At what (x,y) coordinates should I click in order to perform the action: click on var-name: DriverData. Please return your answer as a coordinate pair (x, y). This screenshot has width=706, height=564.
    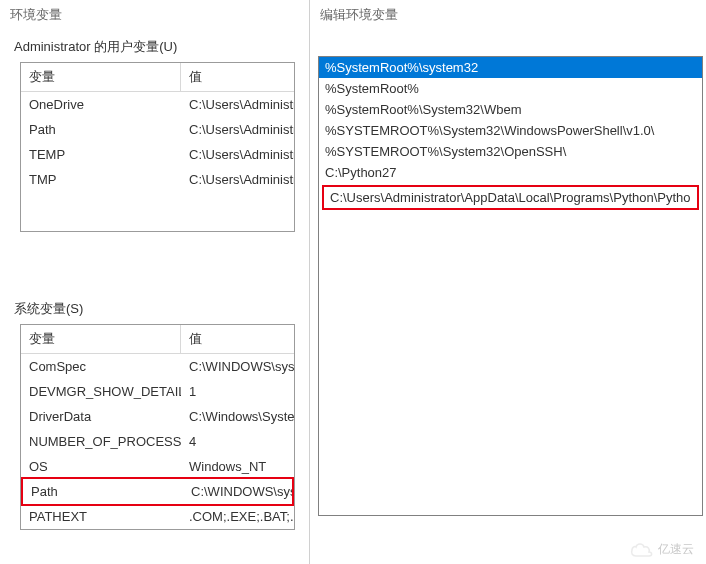
    Looking at the image, I should click on (101, 416).